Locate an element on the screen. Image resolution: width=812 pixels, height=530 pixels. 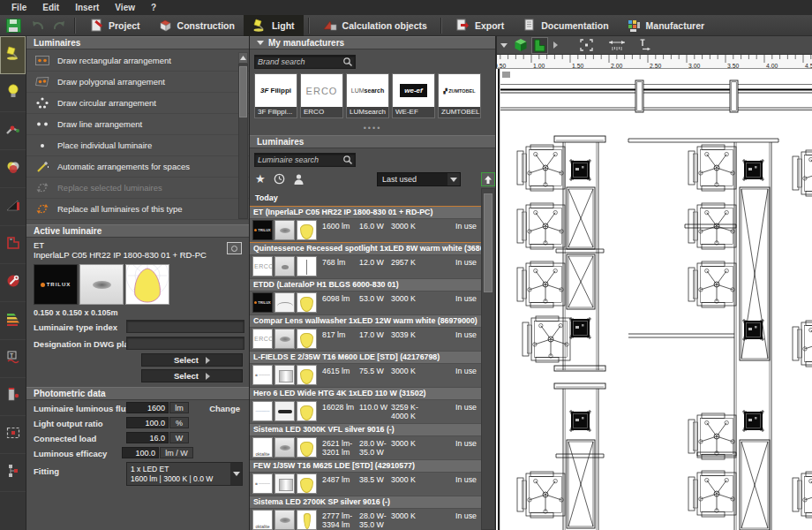
catalog-scrollbar-thumb is located at coordinates (488, 243).